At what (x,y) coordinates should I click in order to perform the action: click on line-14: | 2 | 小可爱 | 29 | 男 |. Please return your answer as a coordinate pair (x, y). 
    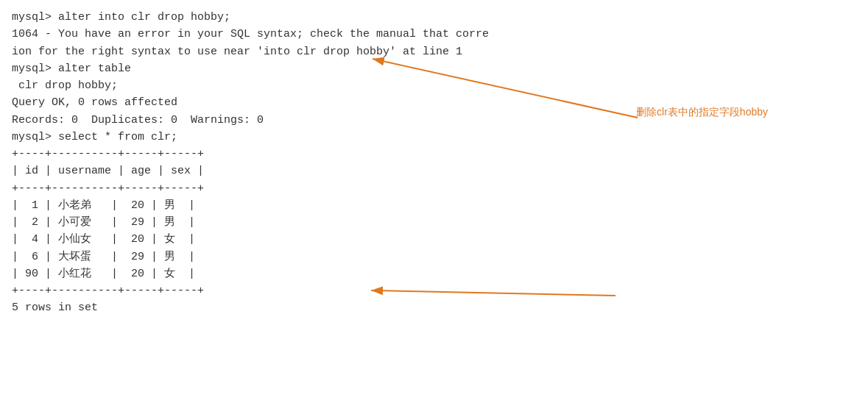
    Looking at the image, I should click on (434, 222).